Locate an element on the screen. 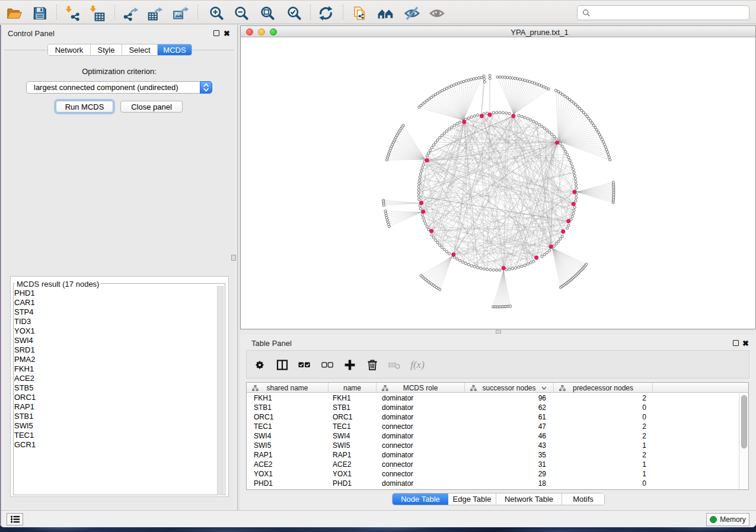 The width and height of the screenshot is (756, 532). table-scrollbar is located at coordinates (744, 441).